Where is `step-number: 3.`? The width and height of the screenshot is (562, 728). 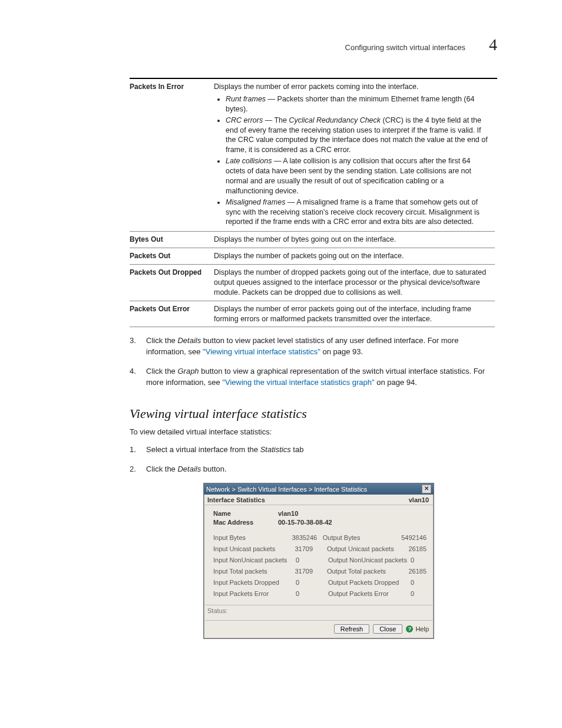
step-number: 3. is located at coordinates (138, 347).